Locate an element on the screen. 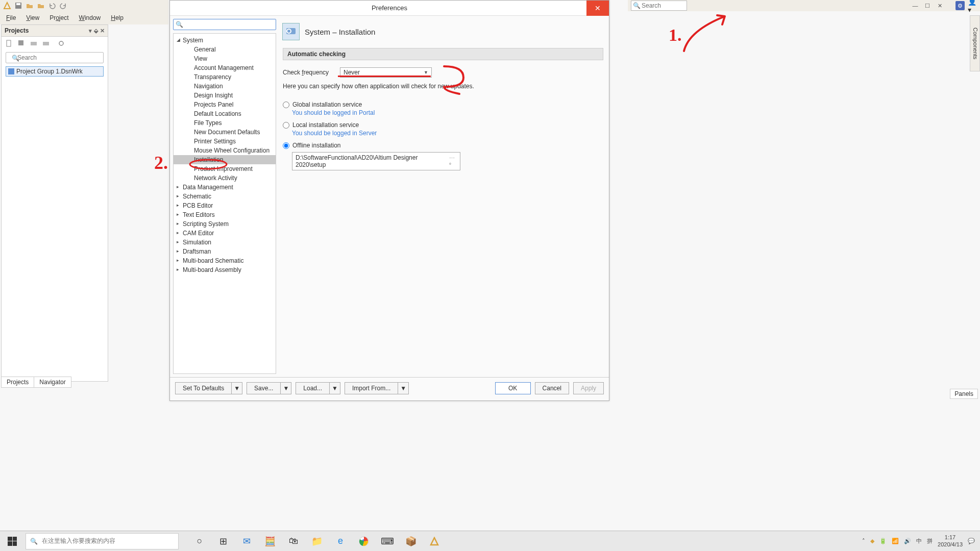 The image size is (980, 551). cancel-button: Cancel is located at coordinates (552, 388).